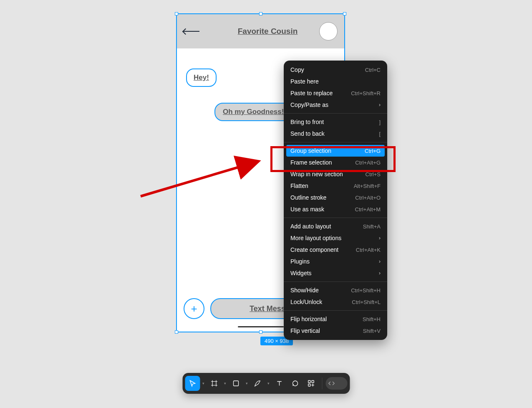  I want to click on context-menu-item: FlattenAlt+Shift+F, so click(335, 186).